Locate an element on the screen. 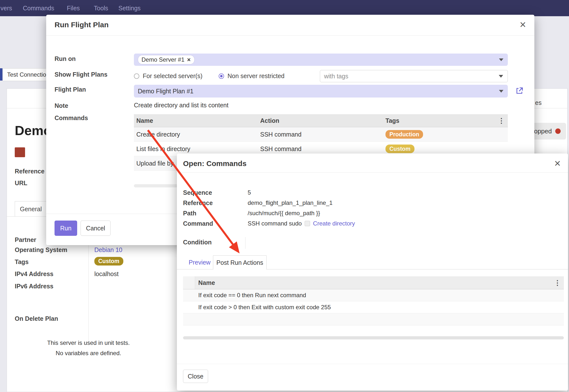 This screenshot has width=569, height=392. cancel-button: Cancel is located at coordinates (96, 228).